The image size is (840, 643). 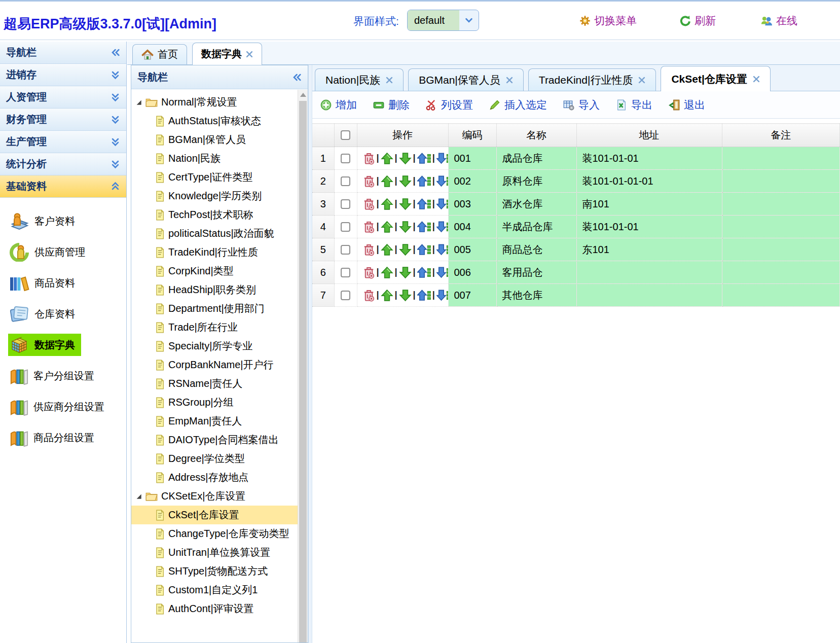 I want to click on tree-item-Department|使用部门: Department|使用部门, so click(x=214, y=308).